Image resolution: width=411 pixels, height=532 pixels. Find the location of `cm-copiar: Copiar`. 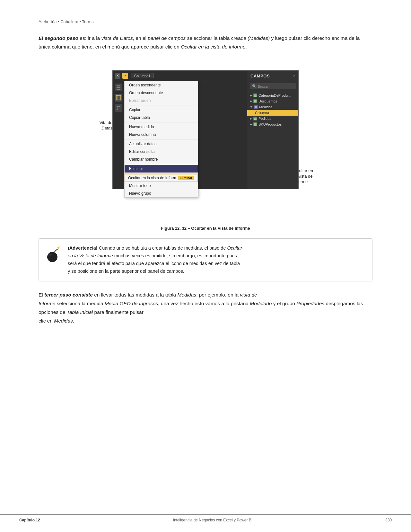

cm-copiar: Copiar is located at coordinates (161, 110).